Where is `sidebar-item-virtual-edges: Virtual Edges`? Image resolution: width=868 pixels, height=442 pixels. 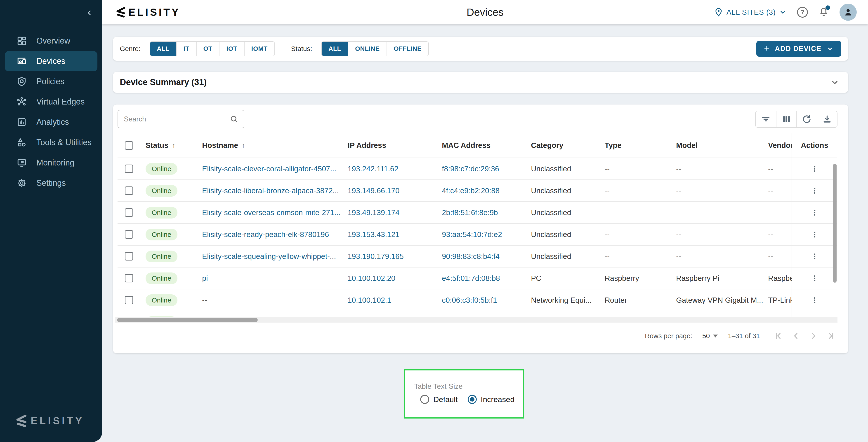 sidebar-item-virtual-edges: Virtual Edges is located at coordinates (51, 102).